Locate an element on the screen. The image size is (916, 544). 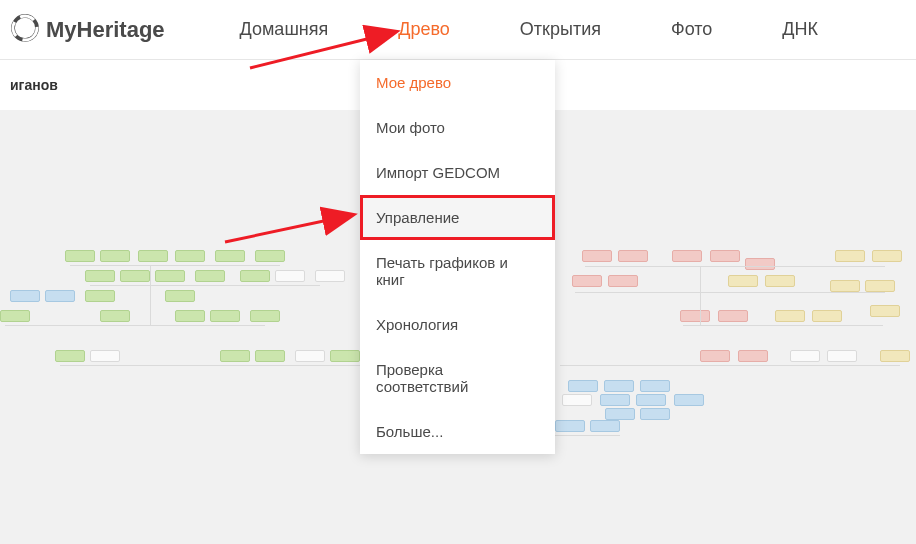
nav-tree: Древо is located at coordinates (424, 30).